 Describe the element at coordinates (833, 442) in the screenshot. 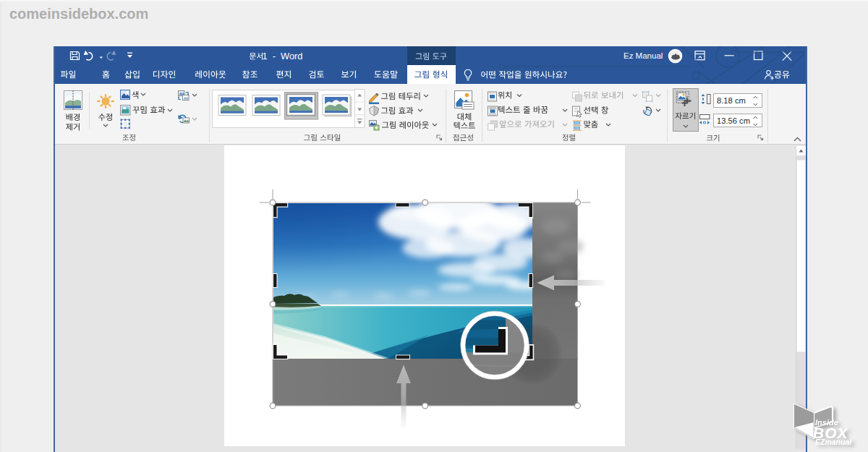

I see `svg-text: EZmanual` at that location.